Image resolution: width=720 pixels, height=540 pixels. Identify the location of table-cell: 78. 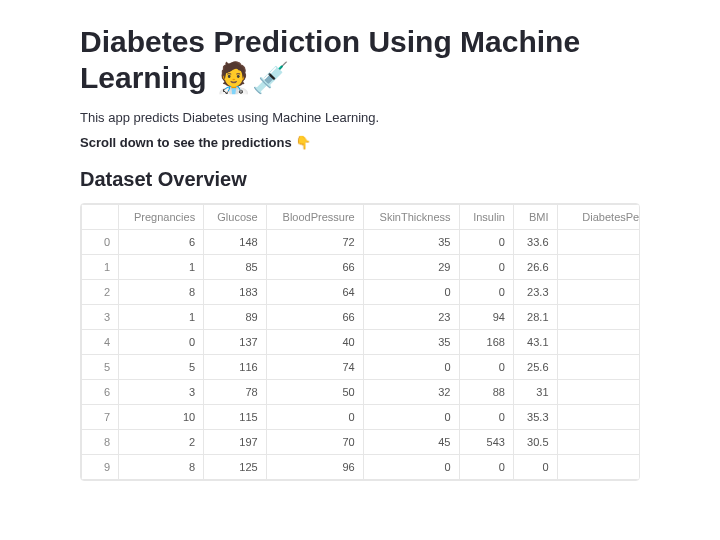
(235, 392).